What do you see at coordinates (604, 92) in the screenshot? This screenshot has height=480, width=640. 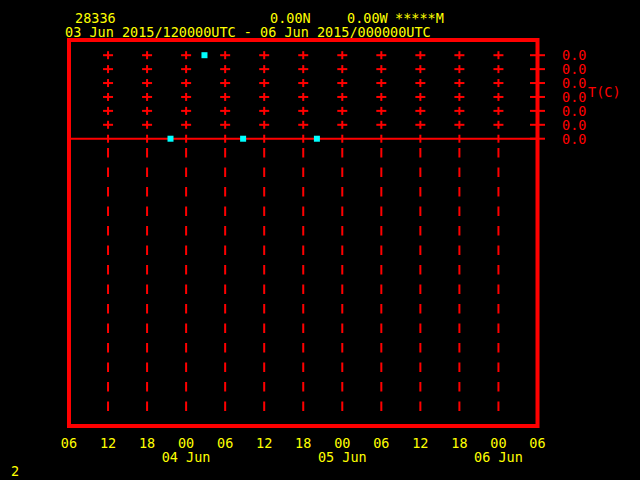 I see `y-axis-title: T(C)` at bounding box center [604, 92].